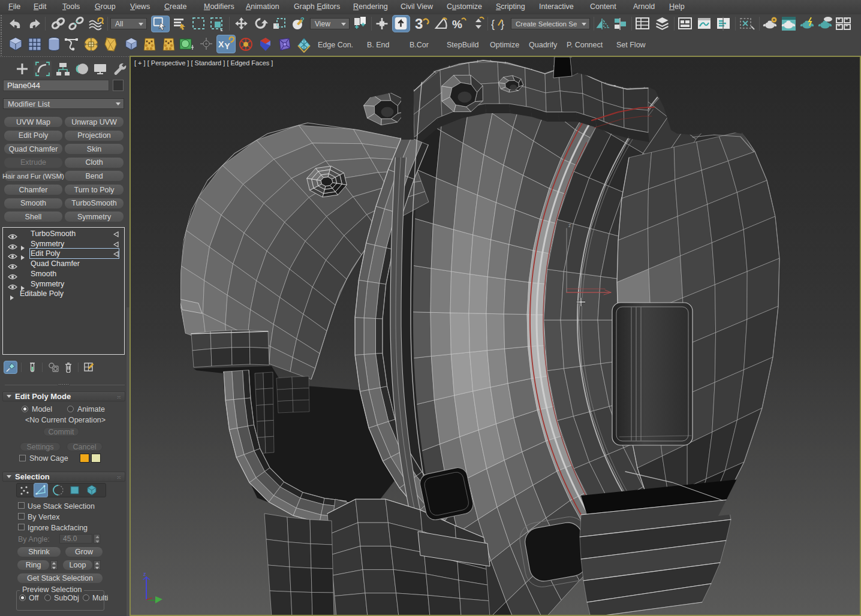 Image resolution: width=861 pixels, height=616 pixels. What do you see at coordinates (227, 46) in the screenshot?
I see `svg-text: Y` at bounding box center [227, 46].